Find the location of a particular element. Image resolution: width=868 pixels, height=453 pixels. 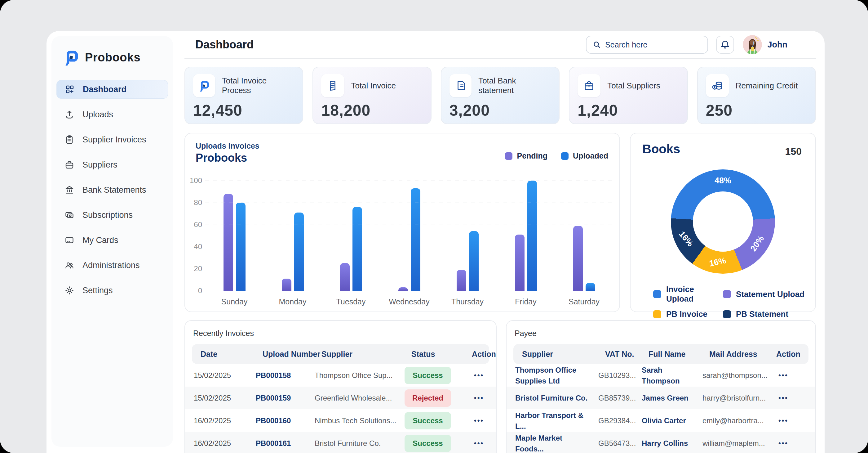

sidebar-item-my-cards: My Cards is located at coordinates (112, 240).